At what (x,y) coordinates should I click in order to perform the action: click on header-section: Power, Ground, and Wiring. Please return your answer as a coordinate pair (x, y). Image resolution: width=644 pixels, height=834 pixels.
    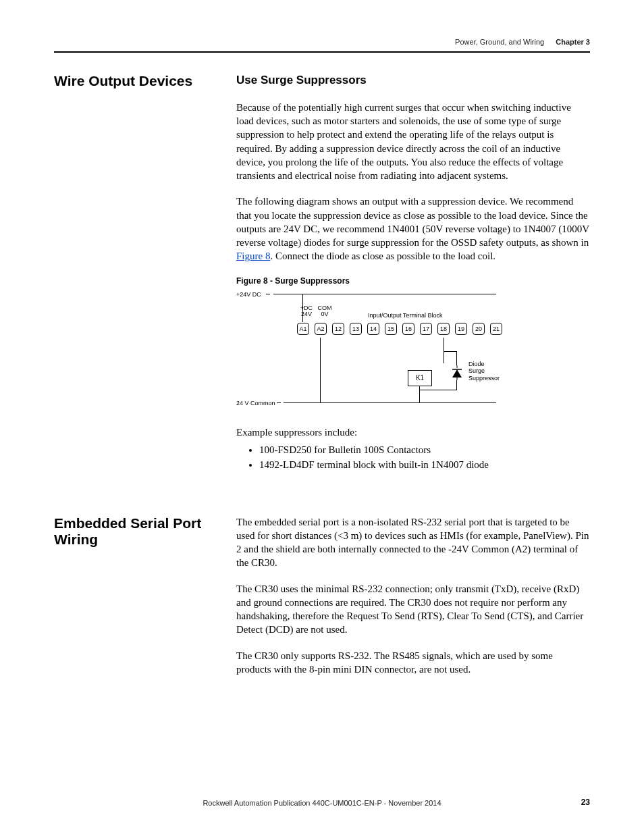
    Looking at the image, I should click on (500, 42).